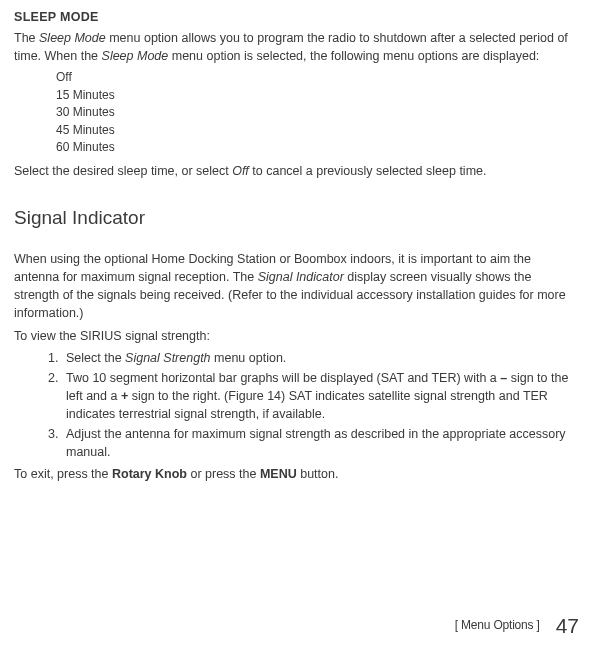  Describe the element at coordinates (240, 171) in the screenshot. I see `off-italic: Off` at that location.